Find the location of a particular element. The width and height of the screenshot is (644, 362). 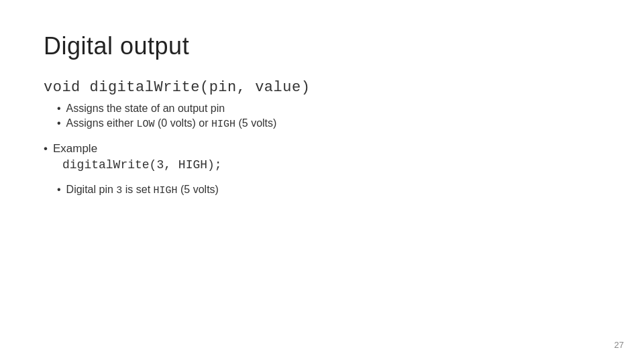

bullet-assigns-state-text: Assigns the state of an output pin is located at coordinates (146, 109).